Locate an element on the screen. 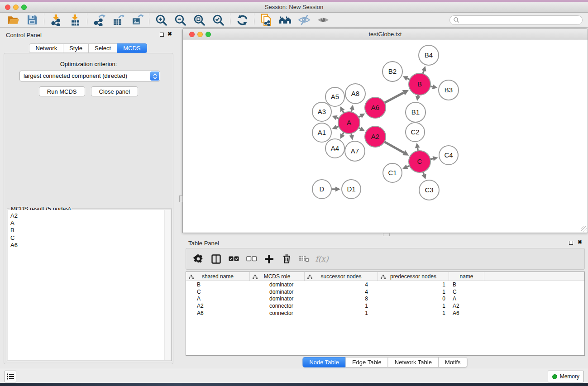 Image resolution: width=588 pixels, height=386 pixels. node-D: D is located at coordinates (322, 189).